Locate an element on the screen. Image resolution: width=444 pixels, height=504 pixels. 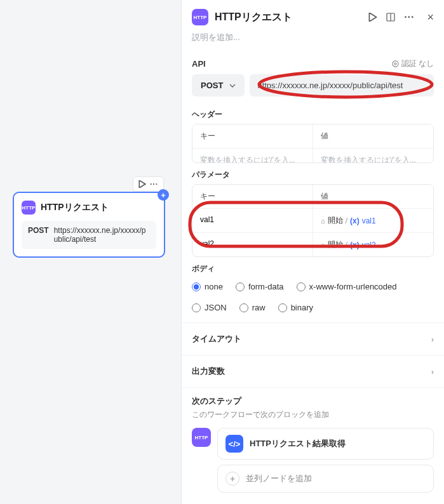
plus-icon: + is located at coordinates (232, 479).